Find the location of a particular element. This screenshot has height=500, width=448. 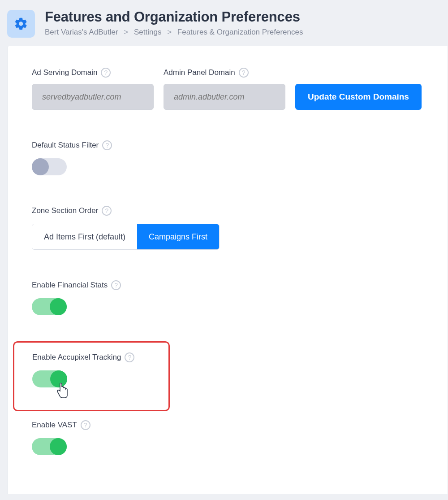

zone-order-ad-items-first: Ad Items First (default) is located at coordinates (85, 237).